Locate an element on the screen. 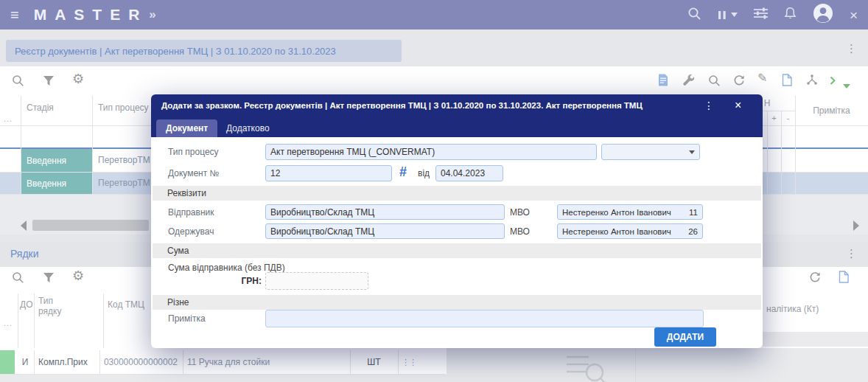 This screenshot has height=382, width=868. toolbar-search-icon is located at coordinates (715, 83).